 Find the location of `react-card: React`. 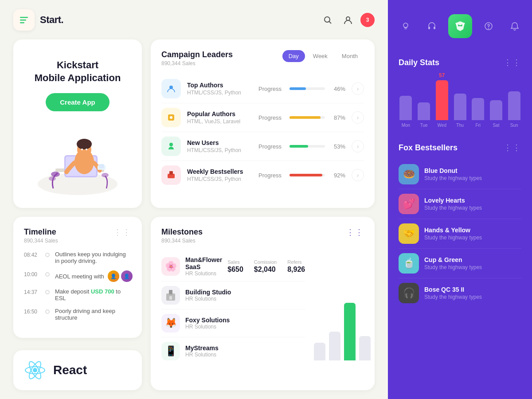

react-card: React is located at coordinates (78, 370).